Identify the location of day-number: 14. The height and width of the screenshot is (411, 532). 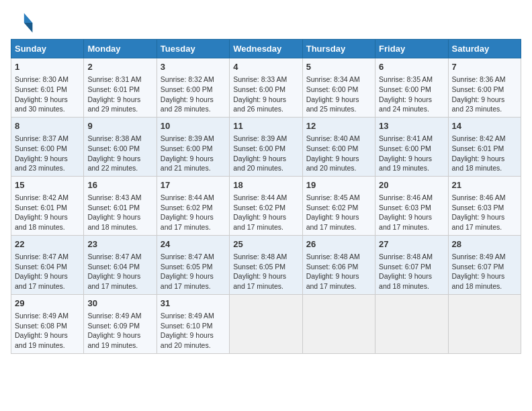
(485, 126).